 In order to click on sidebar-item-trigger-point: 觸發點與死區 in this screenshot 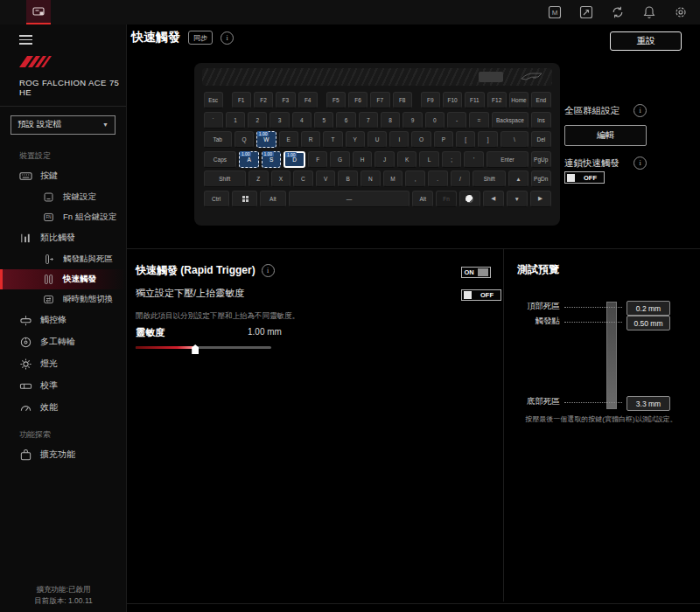, I will do `click(63, 259)`.